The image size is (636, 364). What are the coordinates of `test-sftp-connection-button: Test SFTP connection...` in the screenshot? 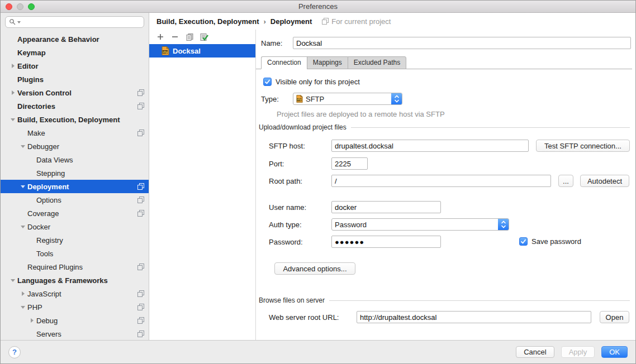 It's located at (583, 146).